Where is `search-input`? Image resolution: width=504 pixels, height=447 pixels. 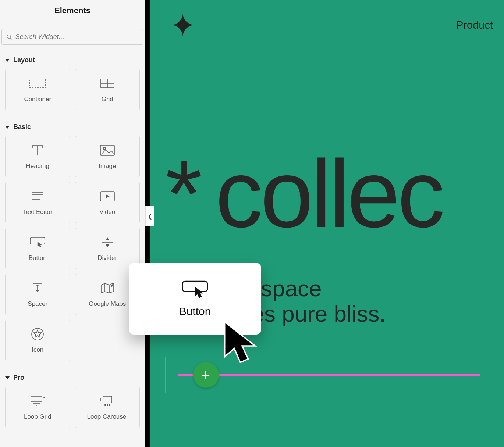 search-input is located at coordinates (77, 37).